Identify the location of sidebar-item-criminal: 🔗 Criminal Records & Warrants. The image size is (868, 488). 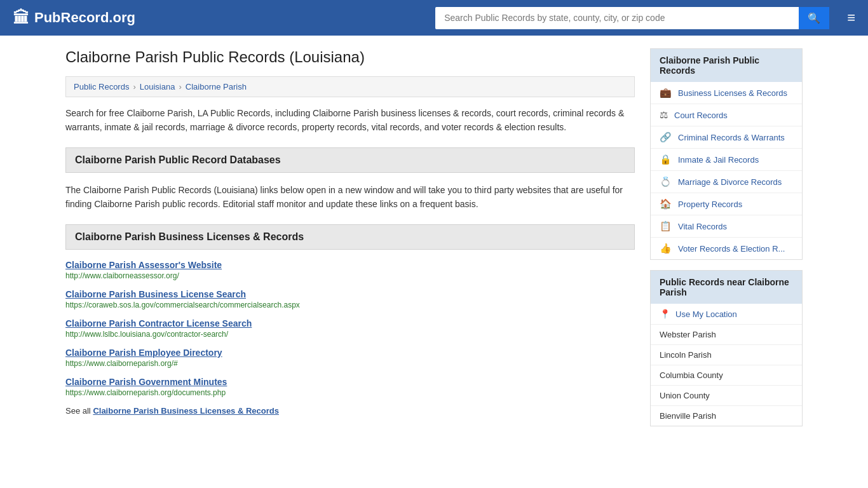
(726, 137).